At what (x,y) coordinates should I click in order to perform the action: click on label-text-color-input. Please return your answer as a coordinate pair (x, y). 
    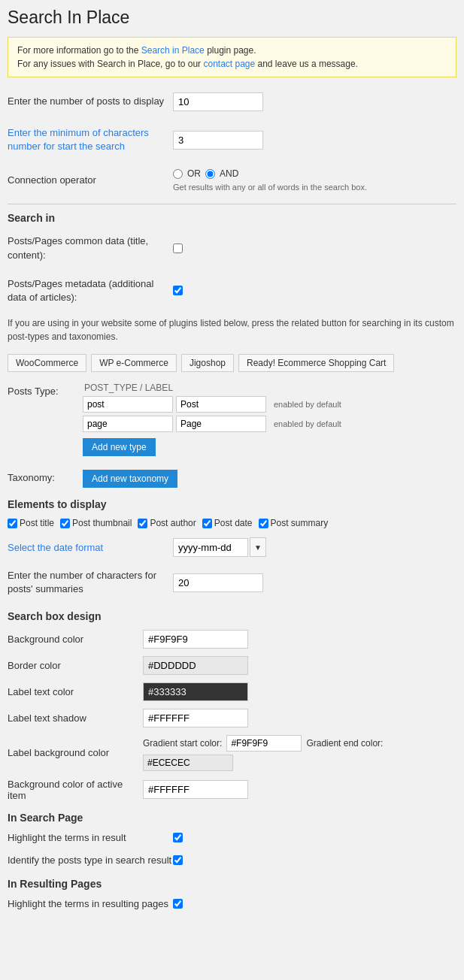
    Looking at the image, I should click on (196, 691).